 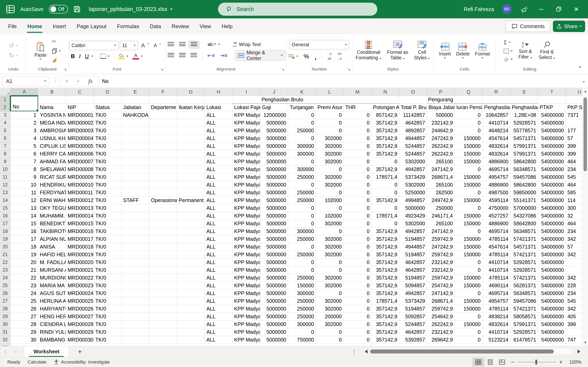 What do you see at coordinates (52, 317) in the screenshot?
I see `cell: HENG HERI` at bounding box center [52, 317].